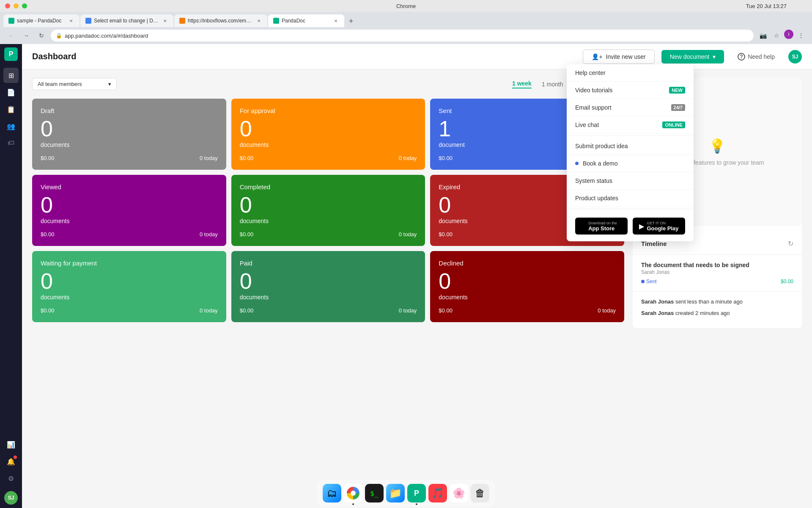 The image size is (812, 508). I want to click on sidebar-item-catalog: 🏷, so click(11, 143).